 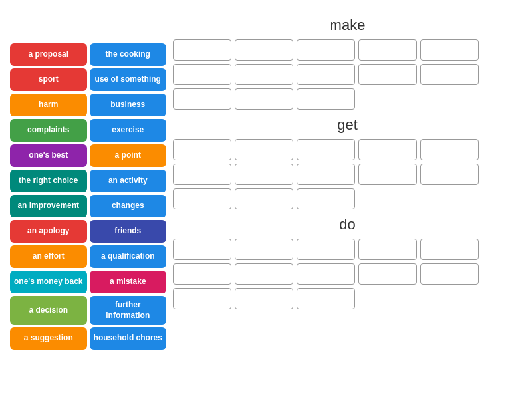 I want to click on word-tile: a proposal, so click(x=49, y=55).